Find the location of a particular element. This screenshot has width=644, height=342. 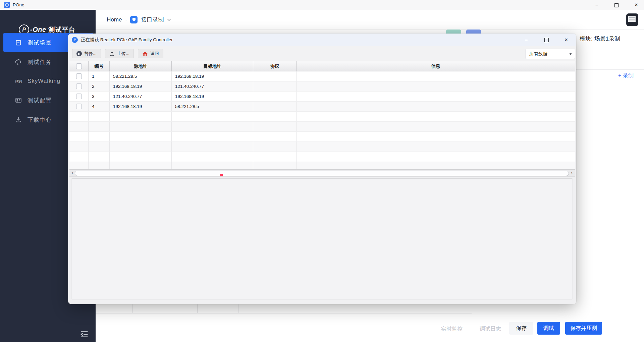

os-maximize-button is located at coordinates (616, 5).